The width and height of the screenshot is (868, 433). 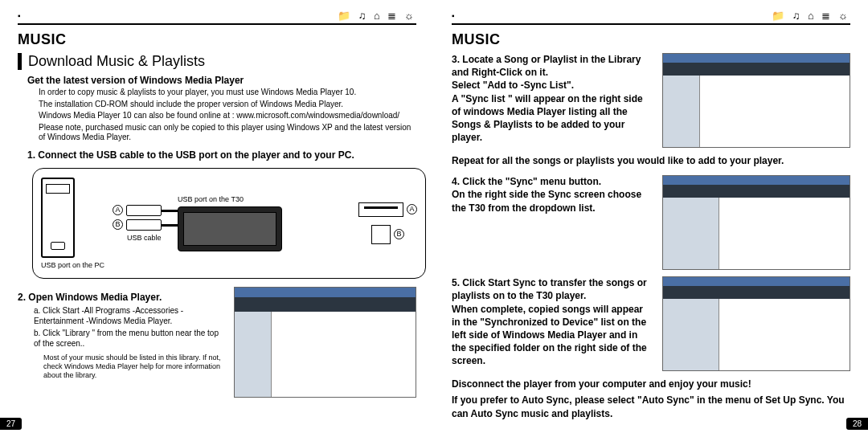 I want to click on usb-plug-b-icon, so click(x=144, y=225).